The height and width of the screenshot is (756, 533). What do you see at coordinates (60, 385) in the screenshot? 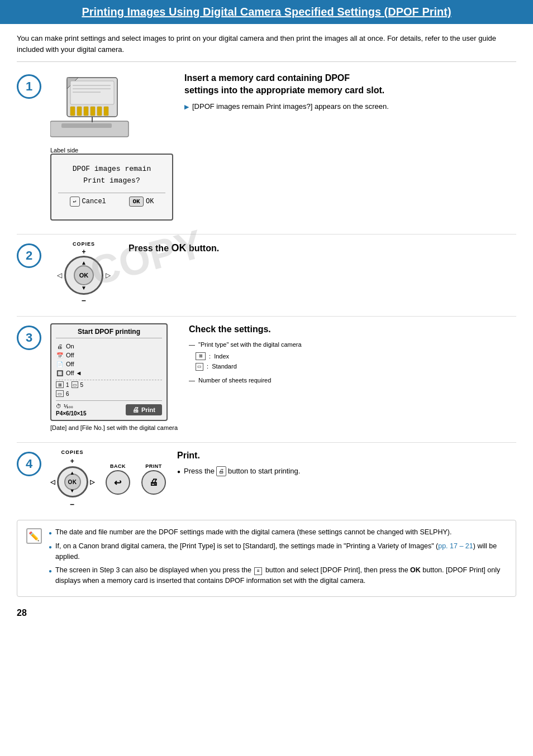
I see `index-box-icon: ⊞` at bounding box center [60, 385].